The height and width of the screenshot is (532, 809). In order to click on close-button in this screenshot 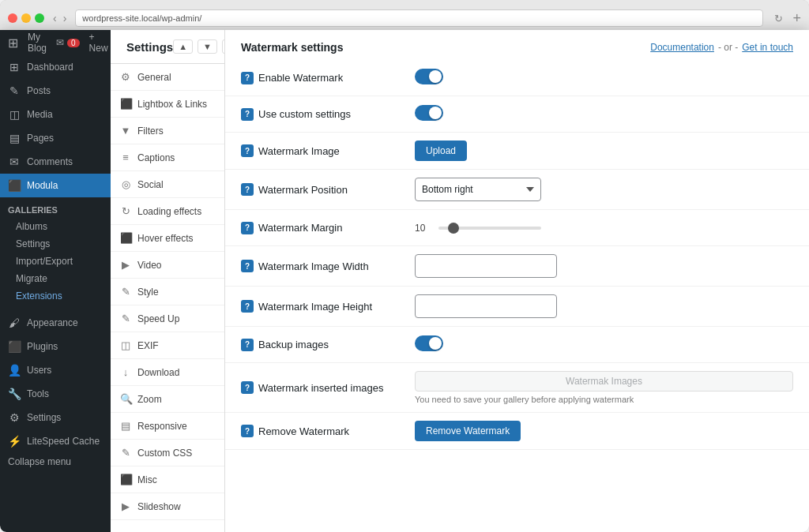, I will do `click(13, 18)`.